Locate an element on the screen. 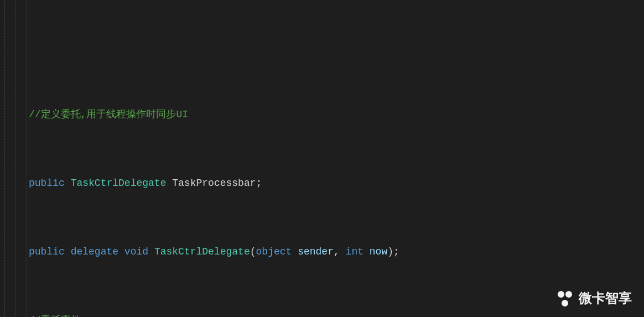 This screenshot has height=317, width=644. comment-text: //委托事件 is located at coordinates (55, 316).